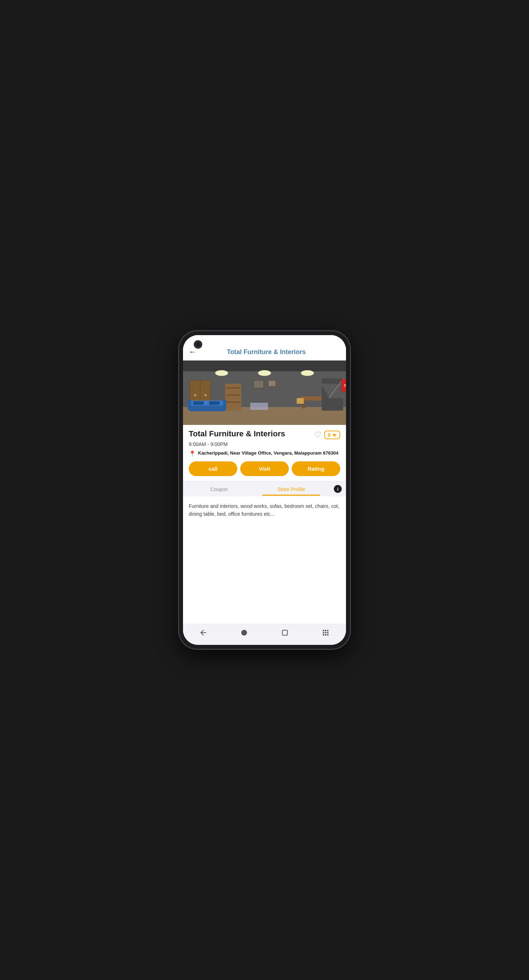 The height and width of the screenshot is (980, 529). Describe the element at coordinates (192, 352) in the screenshot. I see `back-button: ←` at that location.